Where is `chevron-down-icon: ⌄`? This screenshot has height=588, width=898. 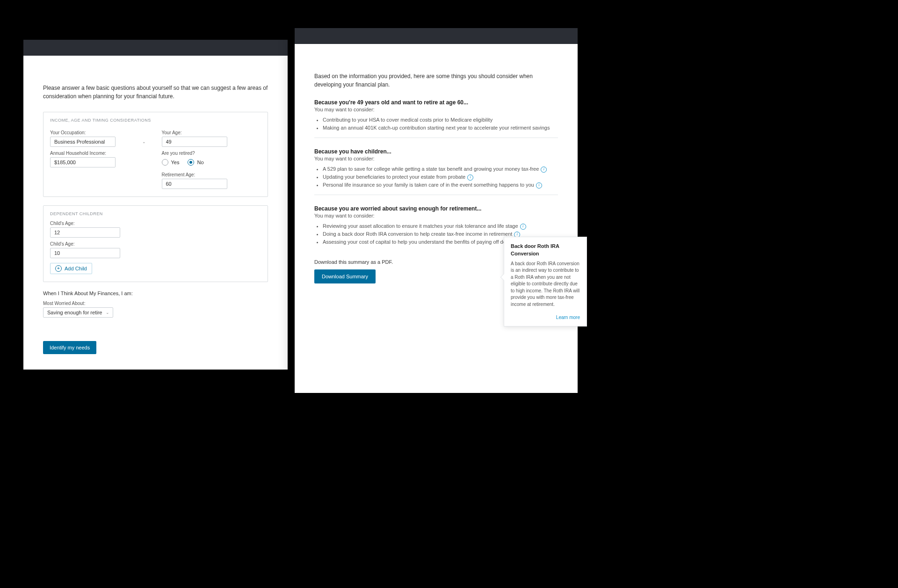
chevron-down-icon: ⌄ is located at coordinates (144, 142).